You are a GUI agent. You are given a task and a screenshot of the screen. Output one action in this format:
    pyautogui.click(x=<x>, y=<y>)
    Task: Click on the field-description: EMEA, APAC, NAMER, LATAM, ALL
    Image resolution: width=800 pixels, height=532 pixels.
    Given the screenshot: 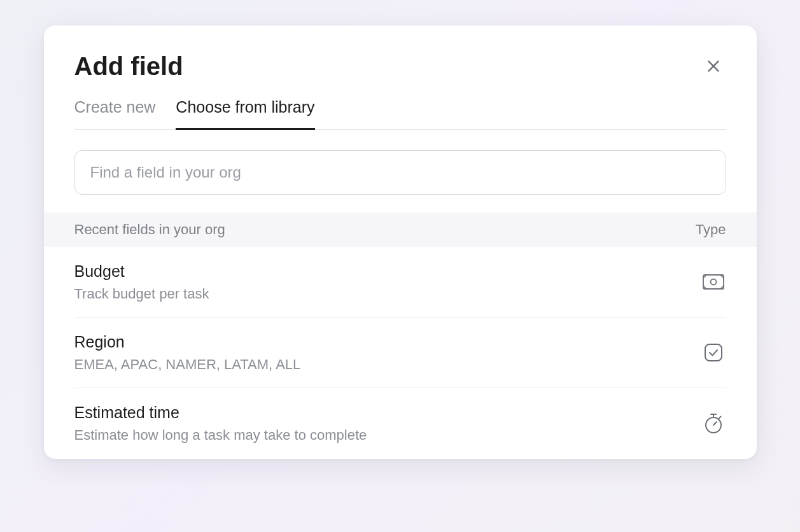 What is the action you would take?
    pyautogui.click(x=380, y=365)
    